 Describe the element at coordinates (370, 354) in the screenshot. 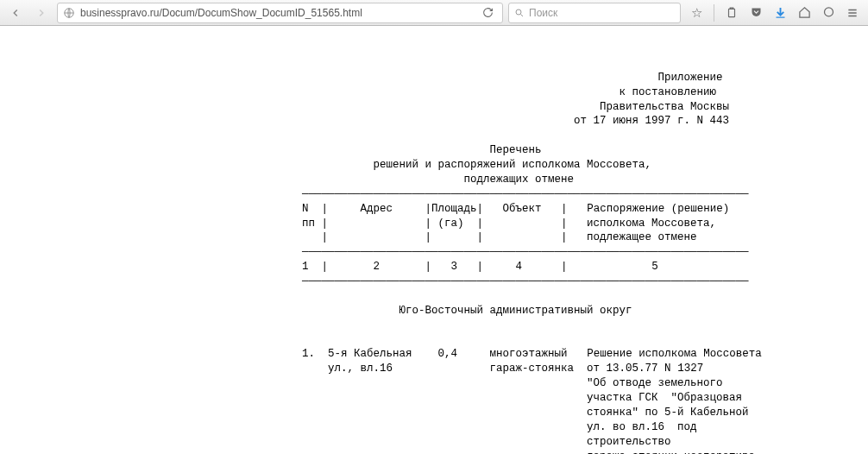

I see `r1-addr1: 5-я Кабельная` at that location.